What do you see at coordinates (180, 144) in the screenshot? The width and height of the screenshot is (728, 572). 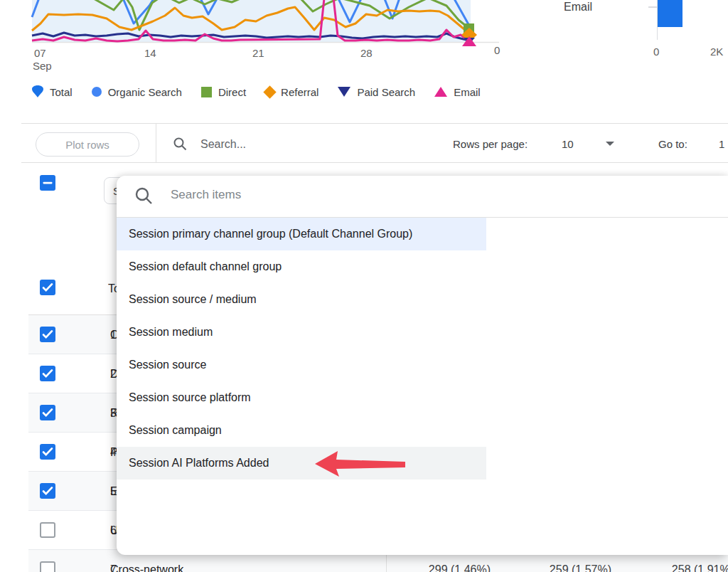 I see `search-icon` at bounding box center [180, 144].